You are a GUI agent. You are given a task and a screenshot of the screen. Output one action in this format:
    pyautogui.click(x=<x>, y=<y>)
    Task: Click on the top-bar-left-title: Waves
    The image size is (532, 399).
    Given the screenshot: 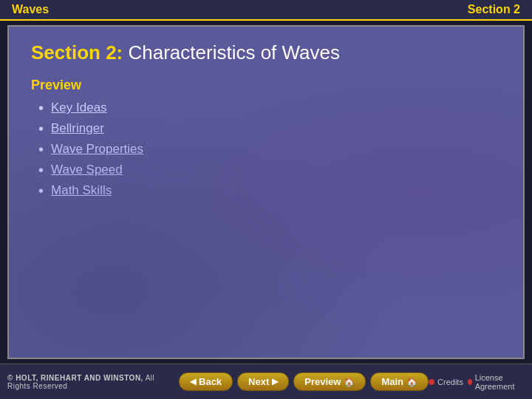 What is the action you would take?
    pyautogui.click(x=30, y=10)
    